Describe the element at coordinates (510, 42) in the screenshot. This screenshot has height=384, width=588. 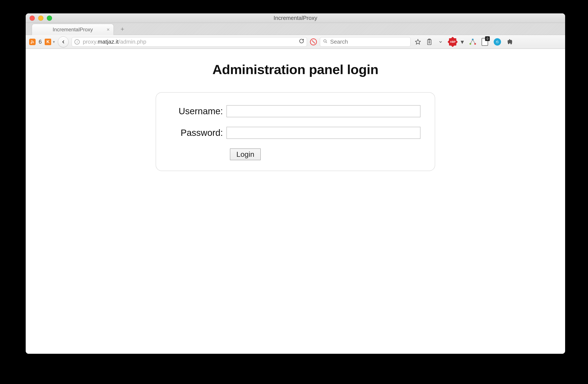
I see `evernote-icon` at that location.